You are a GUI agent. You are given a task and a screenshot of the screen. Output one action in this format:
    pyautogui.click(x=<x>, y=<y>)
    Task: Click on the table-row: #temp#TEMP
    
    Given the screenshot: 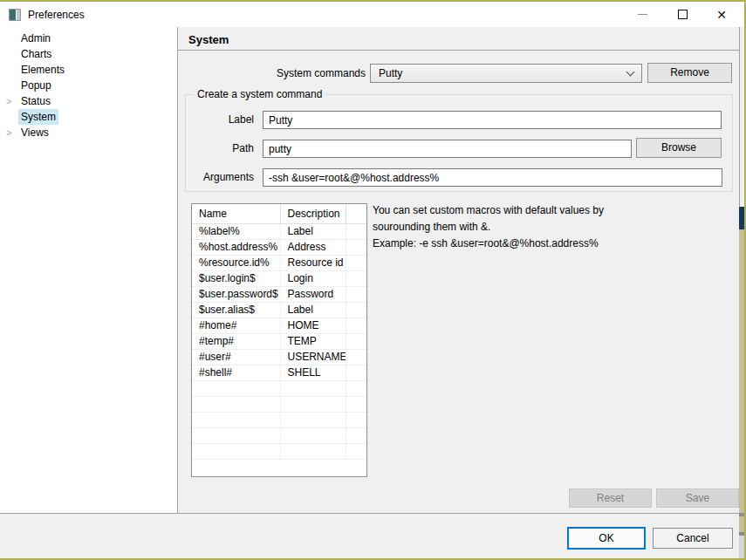 What is the action you would take?
    pyautogui.click(x=279, y=341)
    